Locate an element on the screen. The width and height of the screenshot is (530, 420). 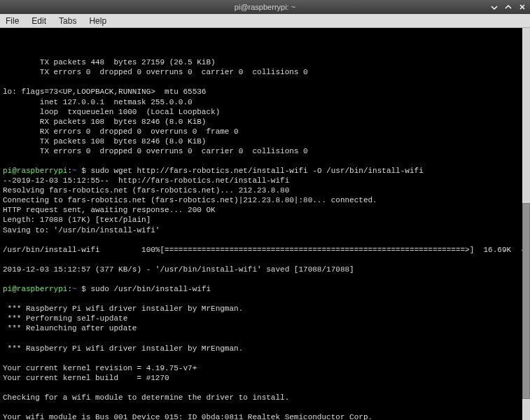
titlebar: pi@raspberrypi: ~ is located at coordinates (265, 7).